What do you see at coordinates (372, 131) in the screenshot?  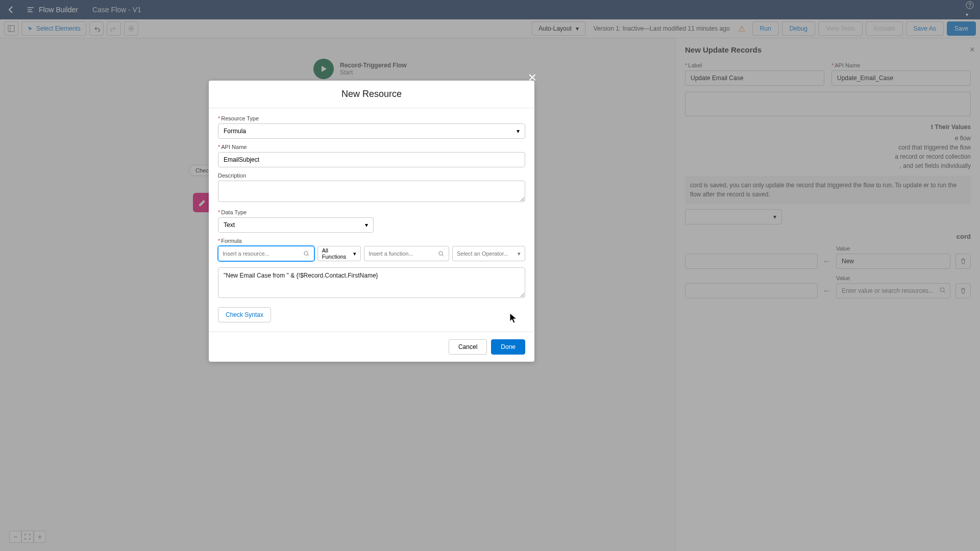 I see `resource-type-select: Formula ▾` at bounding box center [372, 131].